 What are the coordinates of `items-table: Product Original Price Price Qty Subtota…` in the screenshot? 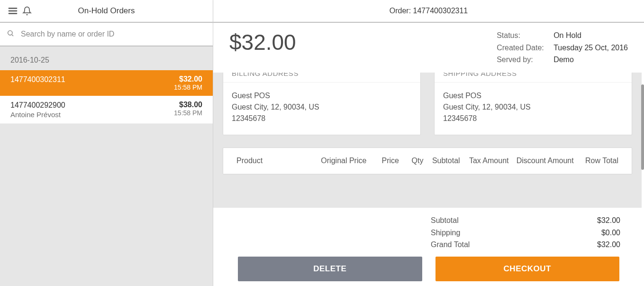 It's located at (427, 161).